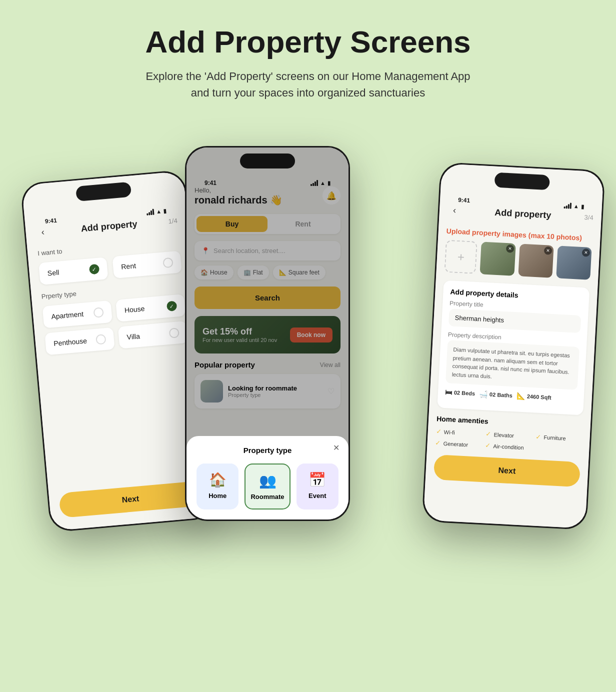  What do you see at coordinates (218, 480) in the screenshot?
I see `home-type-icon: 🏠` at bounding box center [218, 480].